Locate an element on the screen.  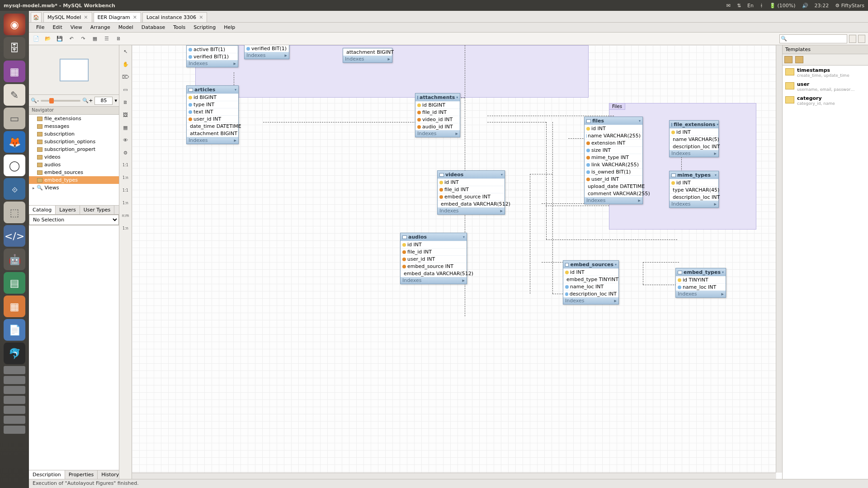
routine-tool-icon: ⚙ is located at coordinates (126, 153).